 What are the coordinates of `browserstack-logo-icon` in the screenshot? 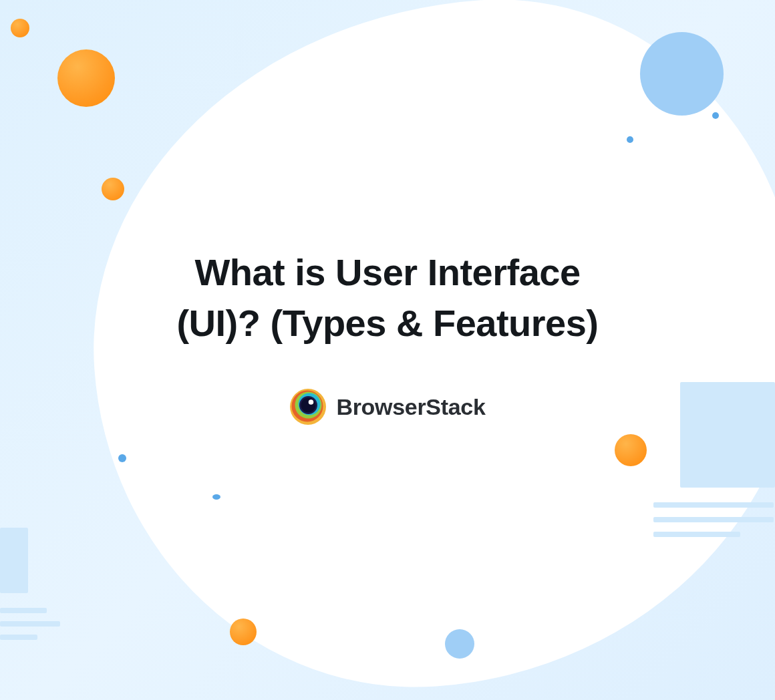 It's located at (308, 407).